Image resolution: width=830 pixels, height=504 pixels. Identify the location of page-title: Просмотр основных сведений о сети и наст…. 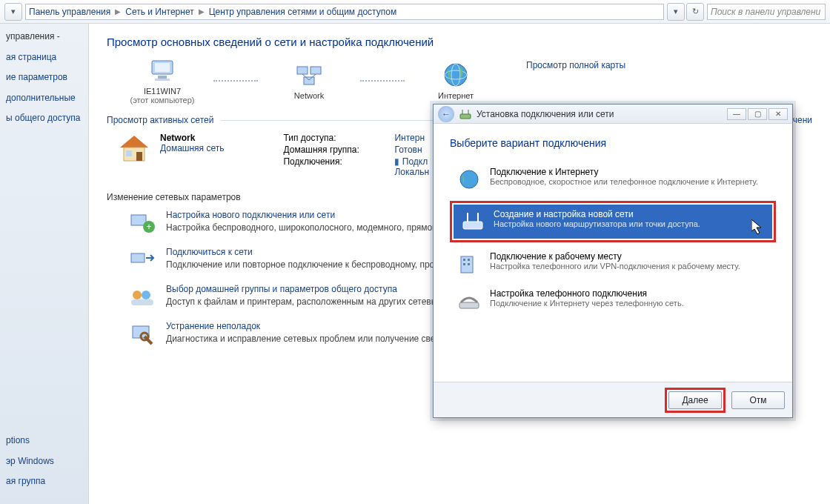
(459, 42).